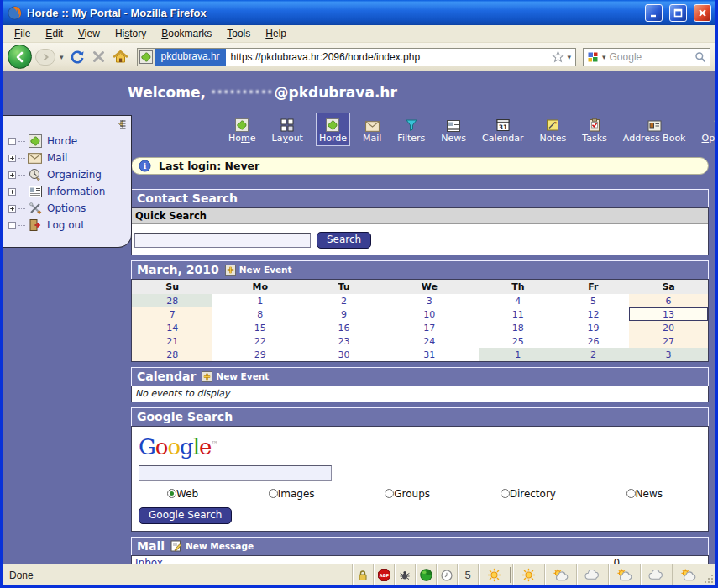 This screenshot has height=588, width=718. I want to click on forward-button, so click(45, 57).